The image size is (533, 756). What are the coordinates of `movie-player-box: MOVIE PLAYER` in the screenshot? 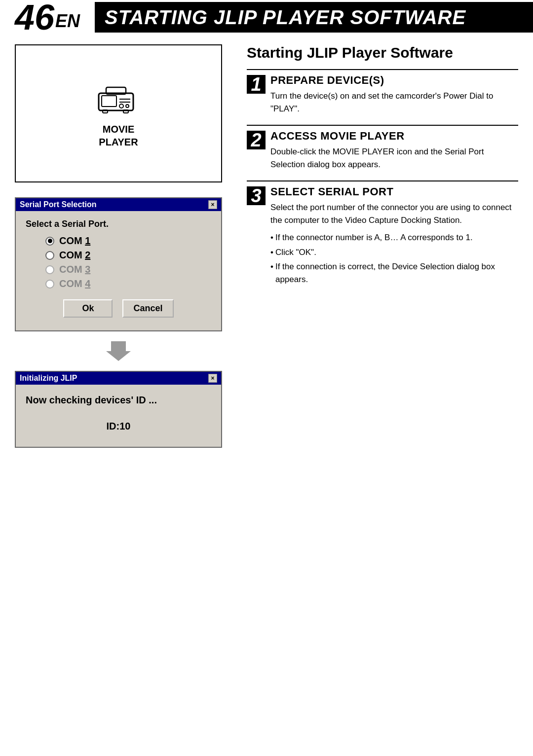 It's located at (118, 113).